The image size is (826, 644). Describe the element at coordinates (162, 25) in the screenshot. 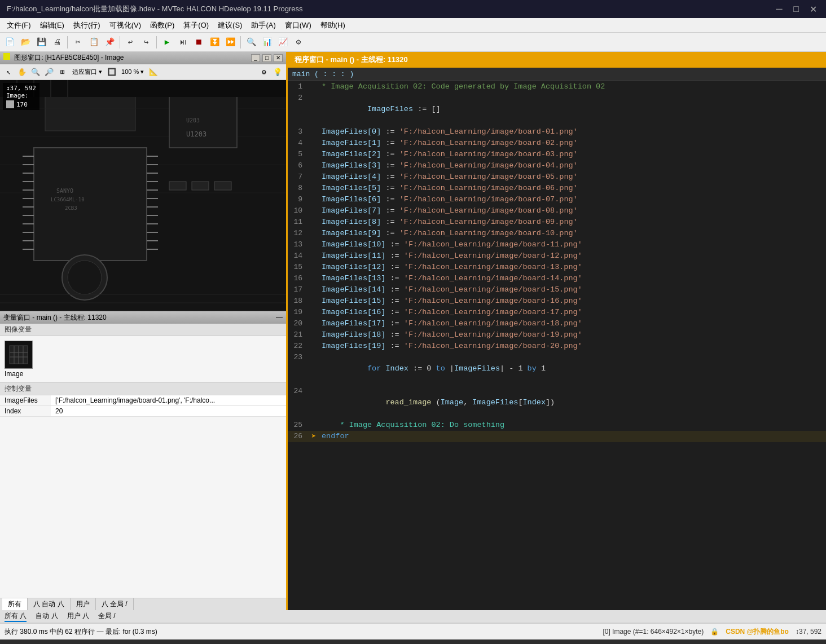

I see `menu-functions: 函数(P)` at that location.